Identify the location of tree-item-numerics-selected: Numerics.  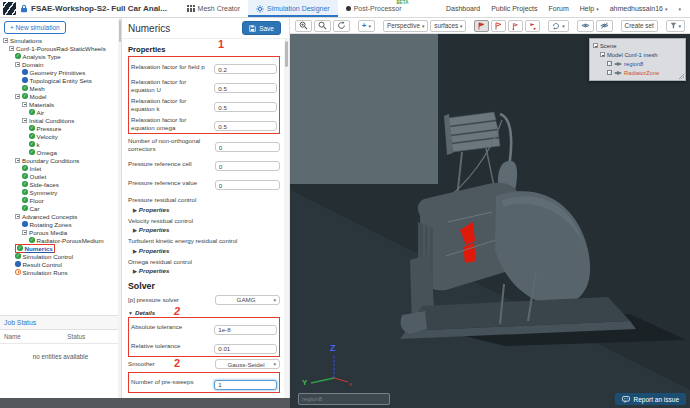
(60, 248).